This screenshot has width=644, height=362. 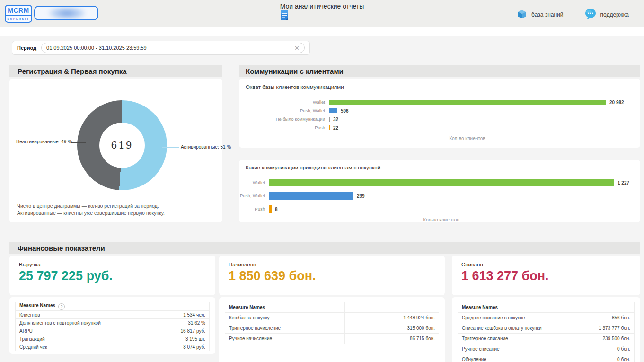 I want to click on measures-table-card-accrued: Measure Names Кешбэк за покупку1 448 924…, so click(x=332, y=329).